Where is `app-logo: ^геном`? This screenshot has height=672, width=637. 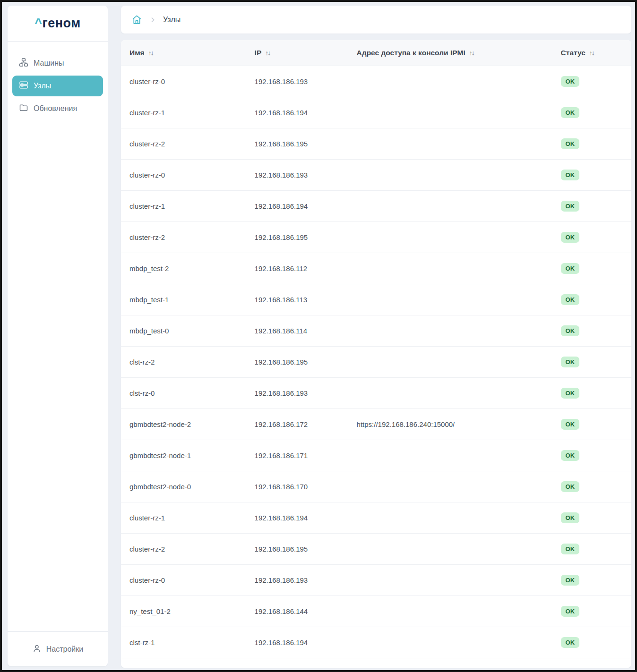 app-logo: ^геном is located at coordinates (58, 24).